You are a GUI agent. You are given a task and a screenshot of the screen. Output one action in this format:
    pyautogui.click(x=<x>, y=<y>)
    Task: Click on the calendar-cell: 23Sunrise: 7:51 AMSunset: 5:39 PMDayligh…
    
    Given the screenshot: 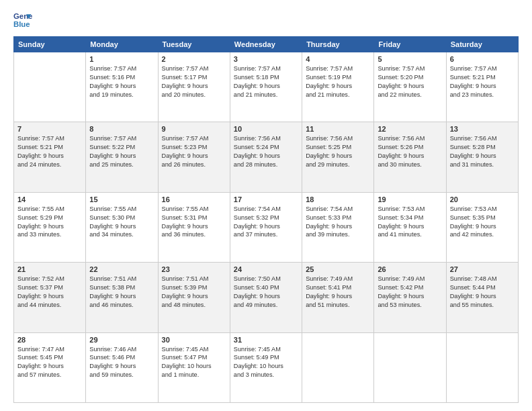 What is the action you would take?
    pyautogui.click(x=193, y=298)
    